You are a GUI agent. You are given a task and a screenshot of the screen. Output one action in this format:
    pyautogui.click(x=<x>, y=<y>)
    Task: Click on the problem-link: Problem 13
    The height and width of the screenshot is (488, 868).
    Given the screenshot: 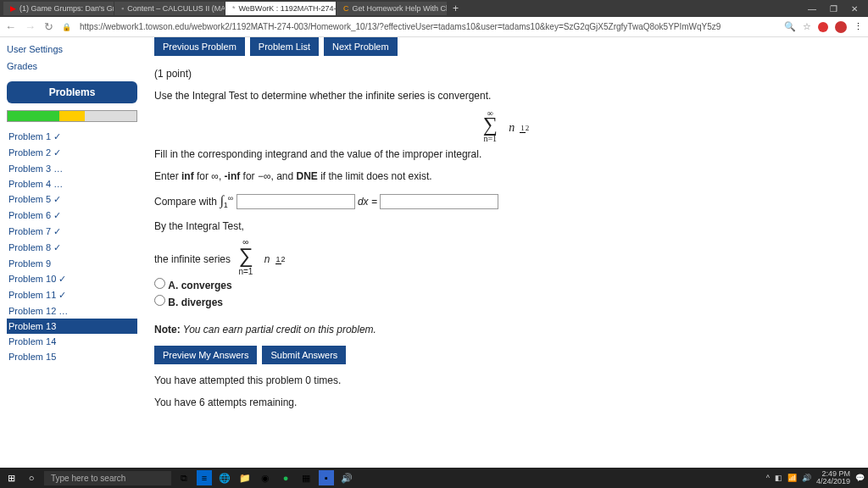 What is the action you would take?
    pyautogui.click(x=72, y=326)
    